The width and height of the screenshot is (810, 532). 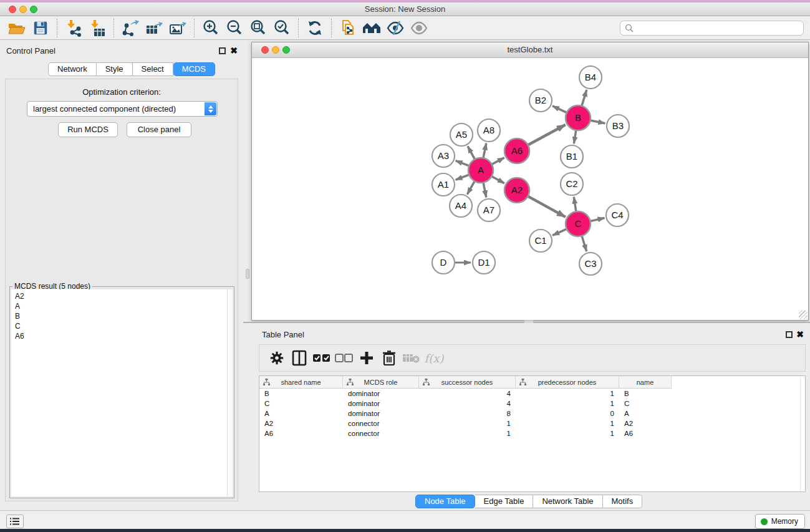 I want to click on duplicate-network-icon, so click(x=348, y=28).